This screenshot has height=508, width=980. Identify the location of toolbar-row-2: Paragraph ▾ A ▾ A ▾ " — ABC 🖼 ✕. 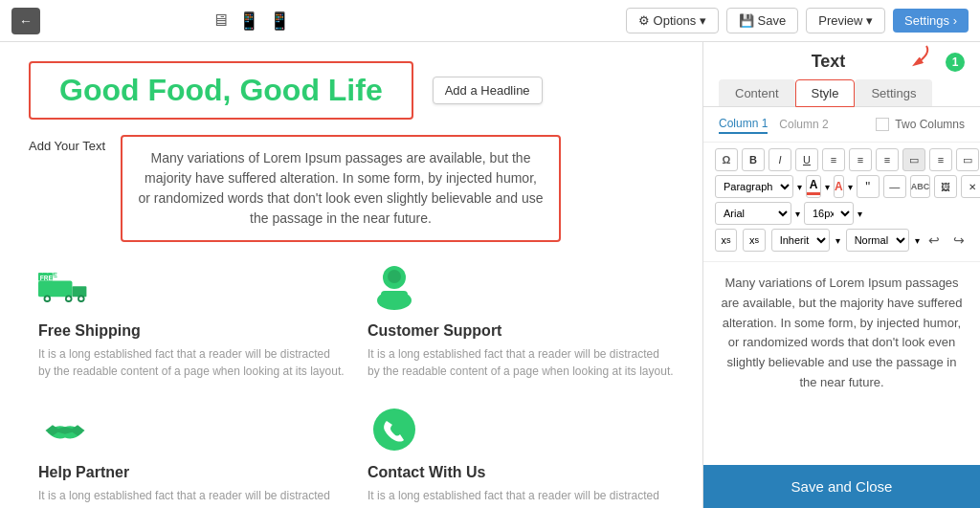
(842, 187).